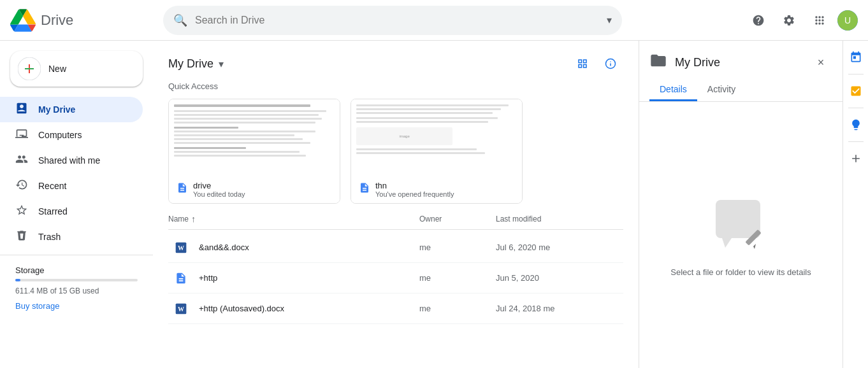 The image size is (868, 368). What do you see at coordinates (307, 247) in the screenshot?
I see `file-row-name-0: &and&&.docx` at bounding box center [307, 247].